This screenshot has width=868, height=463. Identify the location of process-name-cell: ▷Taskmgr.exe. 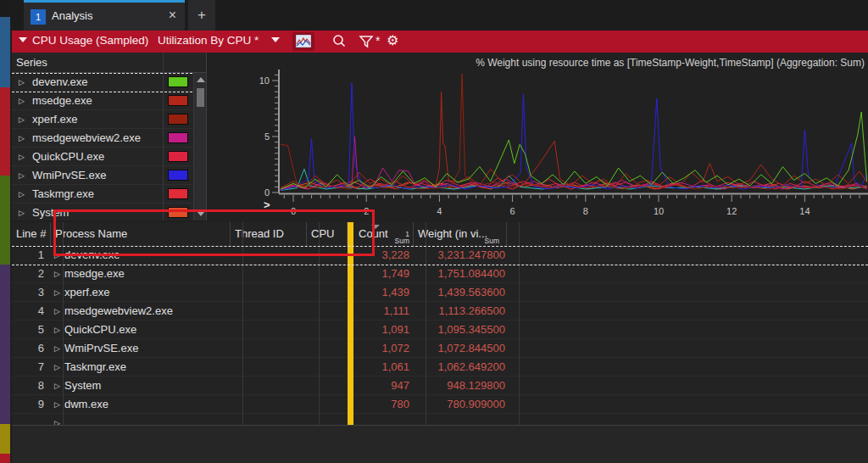
(141, 366).